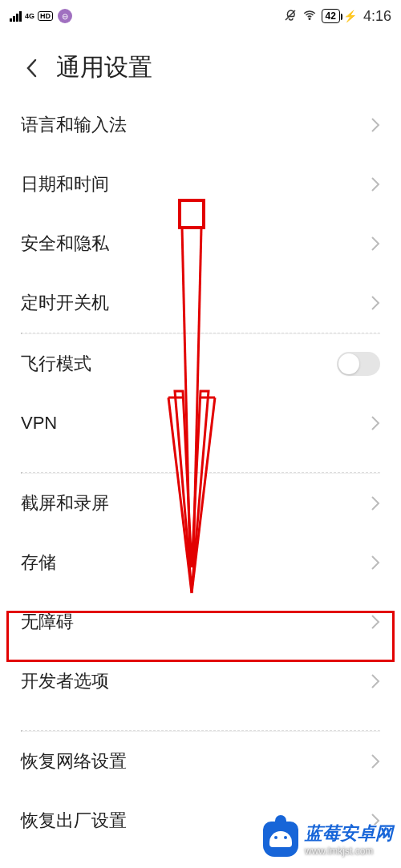  Describe the element at coordinates (47, 622) in the screenshot. I see `row-label: 无障碍` at that location.